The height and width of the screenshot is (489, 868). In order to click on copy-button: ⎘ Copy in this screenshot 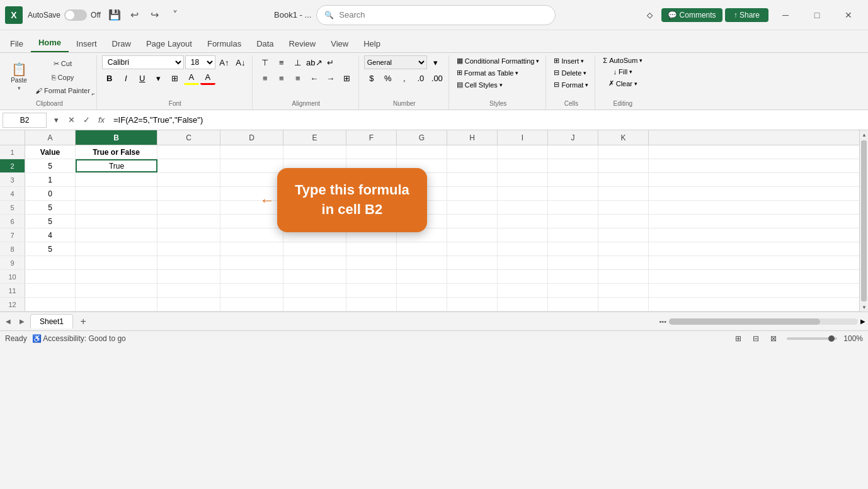, I will do `click(63, 77)`.